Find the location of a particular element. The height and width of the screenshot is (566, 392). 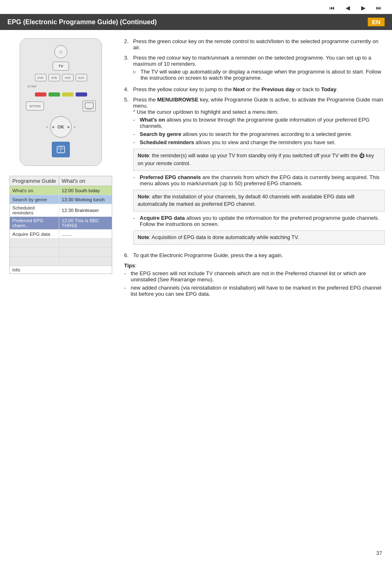

next-bold: Next is located at coordinates (239, 90).